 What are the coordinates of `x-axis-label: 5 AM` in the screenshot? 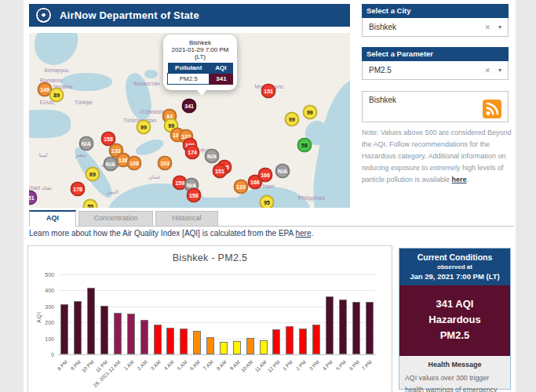 It's located at (182, 365).